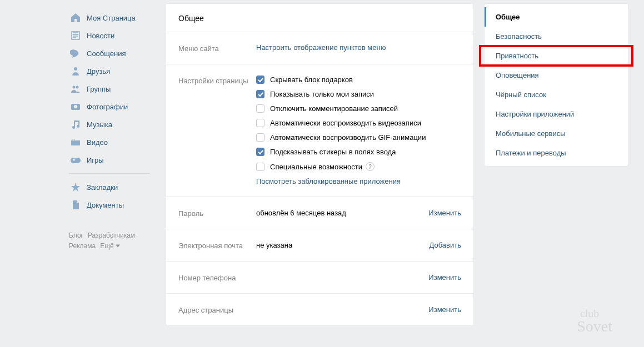 This screenshot has height=347, width=644. What do you see at coordinates (320, 48) in the screenshot?
I see `section-site-menu: Меню сайта Настроить отображение пунктов…` at bounding box center [320, 48].